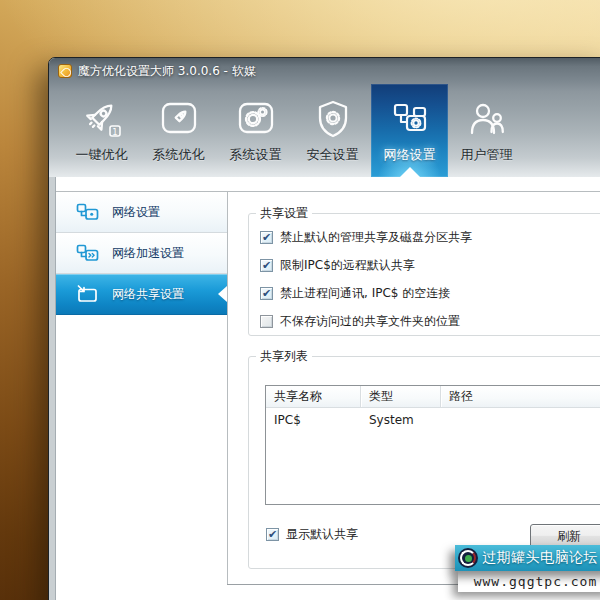 Image resolution: width=600 pixels, height=600 pixels. I want to click on tab-one-key-optimize: 1 一键优化, so click(102, 130).